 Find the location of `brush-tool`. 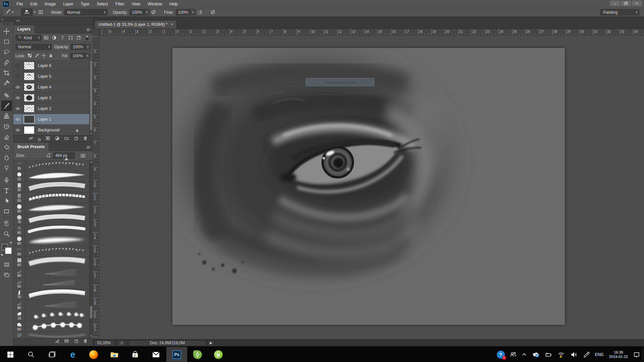

brush-tool is located at coordinates (7, 106).